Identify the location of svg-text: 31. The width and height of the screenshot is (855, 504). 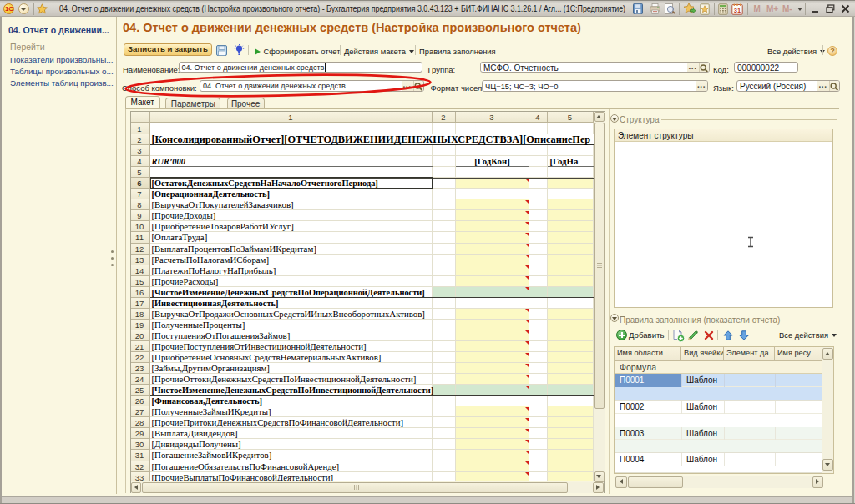
(736, 10).